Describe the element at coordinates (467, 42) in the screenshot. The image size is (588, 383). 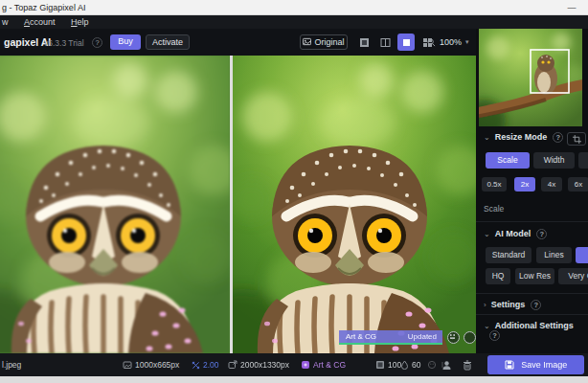
I see `chevron-down-icon: ▾` at that location.